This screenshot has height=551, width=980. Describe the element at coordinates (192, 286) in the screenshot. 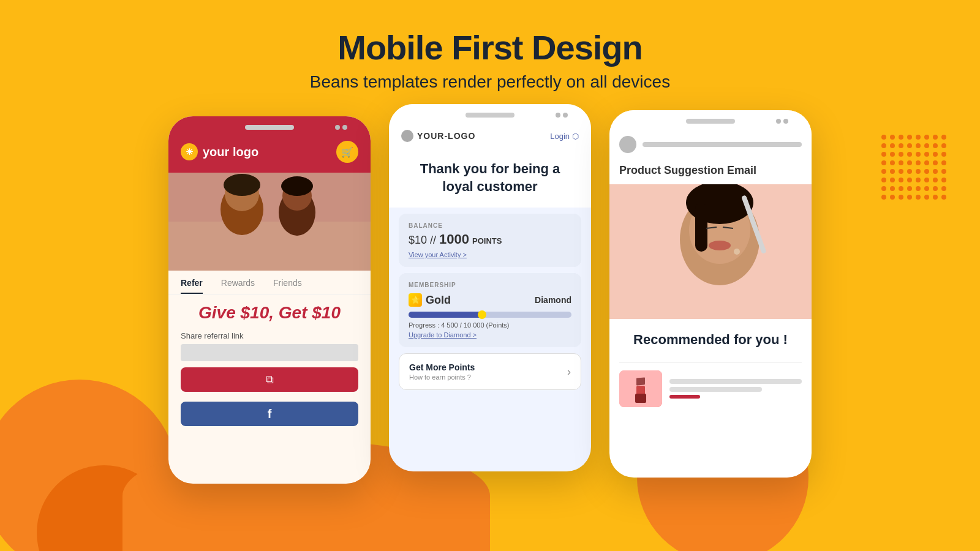

I see `tab-refer: Refer` at that location.